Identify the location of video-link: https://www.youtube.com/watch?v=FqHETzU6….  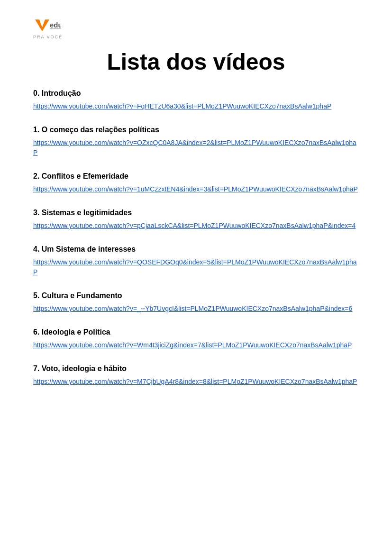
(196, 106).